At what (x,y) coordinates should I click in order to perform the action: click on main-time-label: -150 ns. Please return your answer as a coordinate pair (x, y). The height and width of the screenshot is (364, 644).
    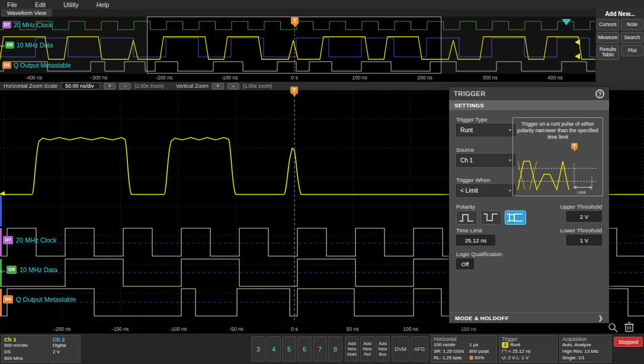
    Looking at the image, I should click on (120, 329).